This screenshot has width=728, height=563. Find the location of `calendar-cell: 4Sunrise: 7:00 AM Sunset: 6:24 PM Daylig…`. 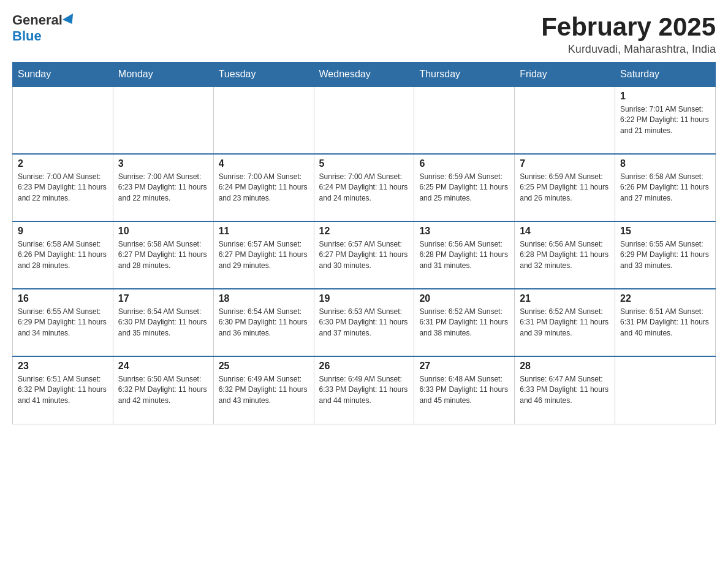

calendar-cell: 4Sunrise: 7:00 AM Sunset: 6:24 PM Daylig… is located at coordinates (264, 188).